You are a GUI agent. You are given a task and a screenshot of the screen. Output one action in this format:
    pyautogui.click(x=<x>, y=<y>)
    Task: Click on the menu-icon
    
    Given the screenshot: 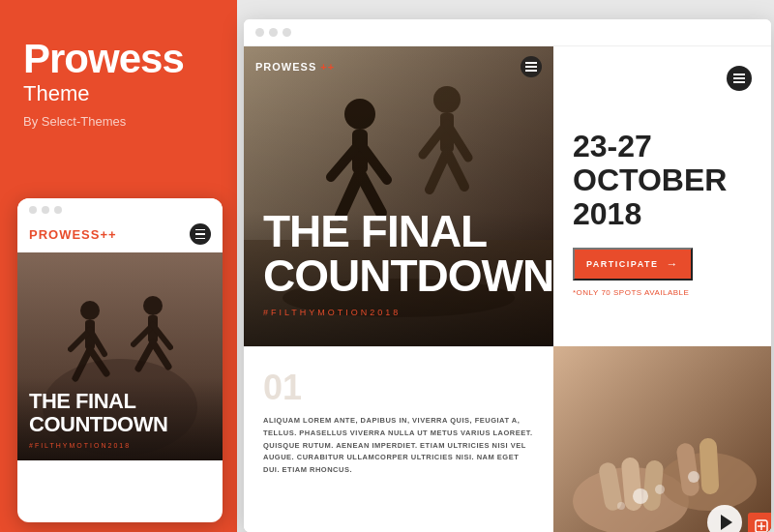 What is the action you would take?
    pyautogui.click(x=739, y=78)
    